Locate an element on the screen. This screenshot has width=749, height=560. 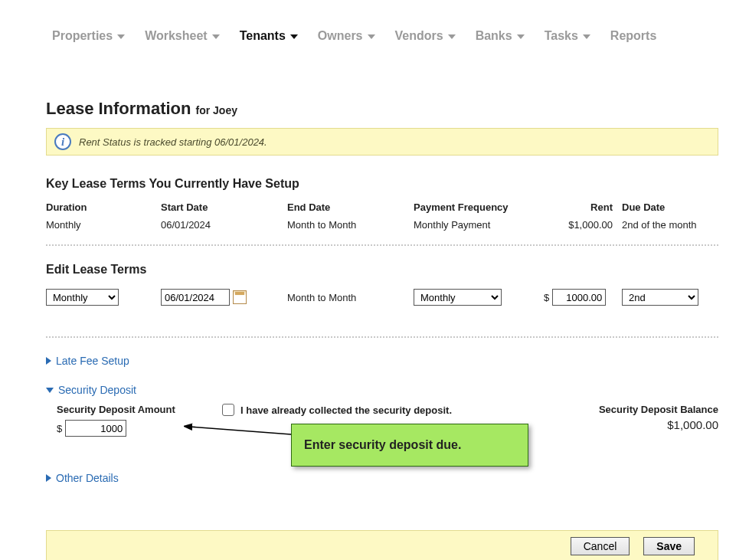
key-terms-grid: Duration Start Date End Date Payment Fre… is located at coordinates (382, 216).